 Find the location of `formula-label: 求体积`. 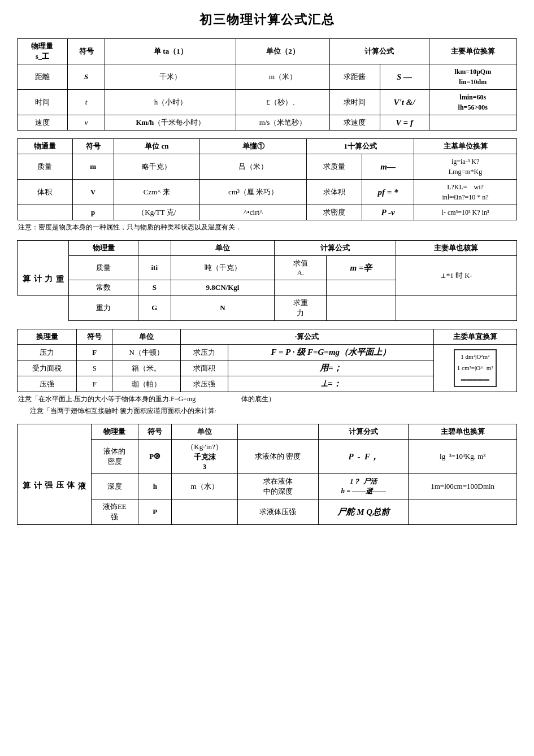

formula-label: 求体积 is located at coordinates (335, 192).